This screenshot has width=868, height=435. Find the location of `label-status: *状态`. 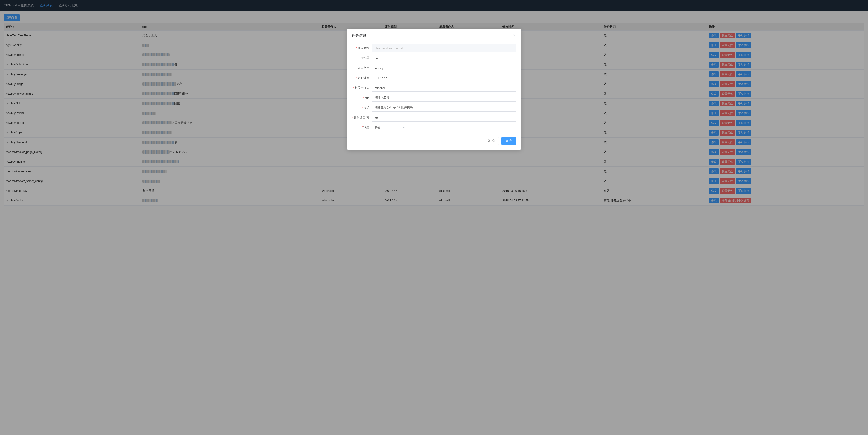

label-status: *状态 is located at coordinates (362, 128).